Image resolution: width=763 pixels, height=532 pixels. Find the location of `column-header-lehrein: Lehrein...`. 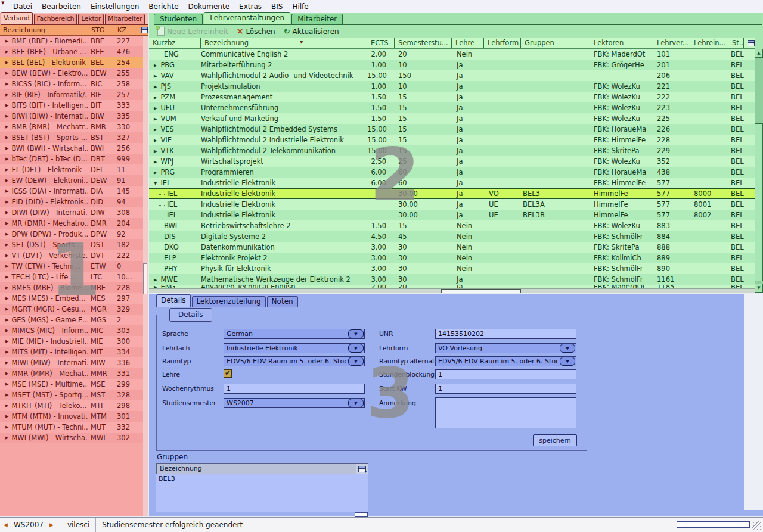

column-header-lehrein: Lehrein... is located at coordinates (709, 43).